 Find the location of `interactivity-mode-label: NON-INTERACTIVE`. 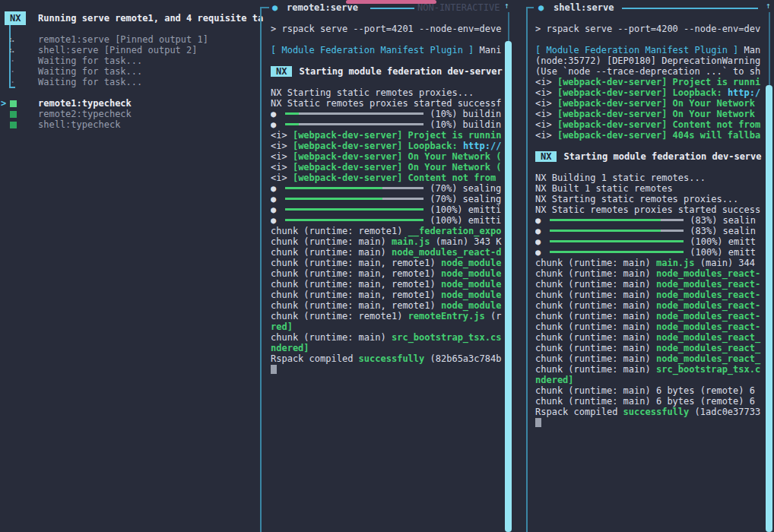

interactivity-mode-label: NON-INTERACTIVE is located at coordinates (458, 8).